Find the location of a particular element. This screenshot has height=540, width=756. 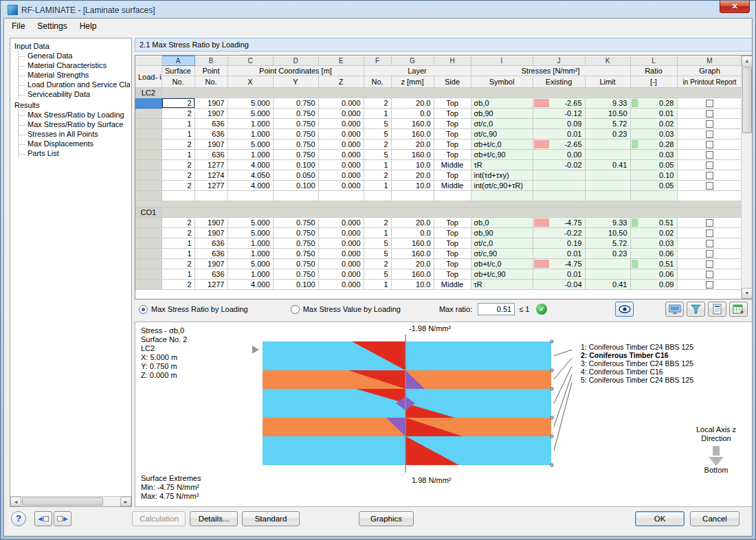

cell-limit: 5.72 is located at coordinates (608, 124).